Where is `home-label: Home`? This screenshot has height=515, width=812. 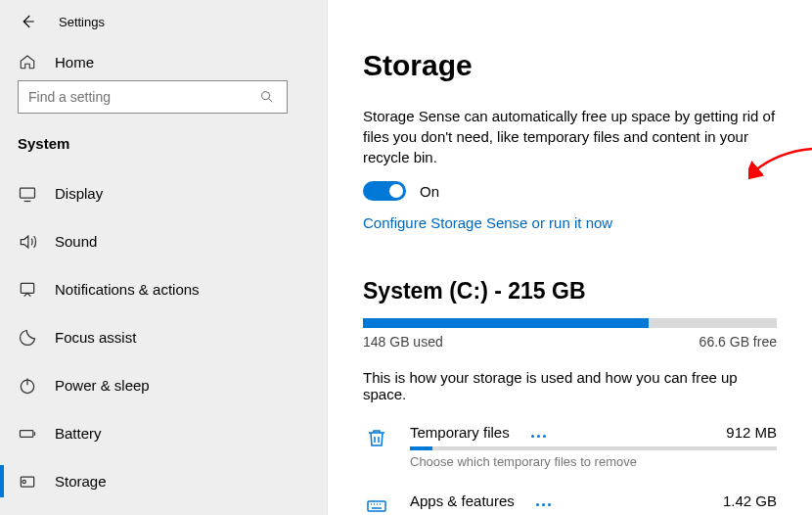 home-label: Home is located at coordinates (74, 63).